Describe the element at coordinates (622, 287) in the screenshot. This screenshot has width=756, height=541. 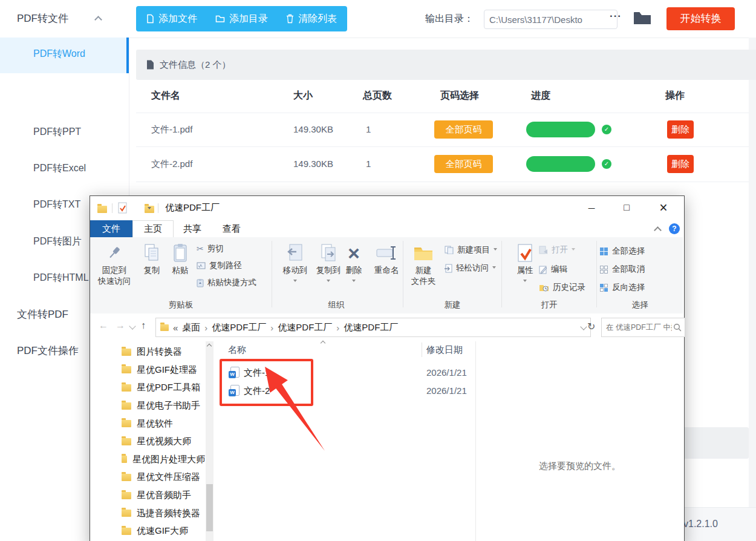
I see `invert-selection-button: 反向选择` at that location.